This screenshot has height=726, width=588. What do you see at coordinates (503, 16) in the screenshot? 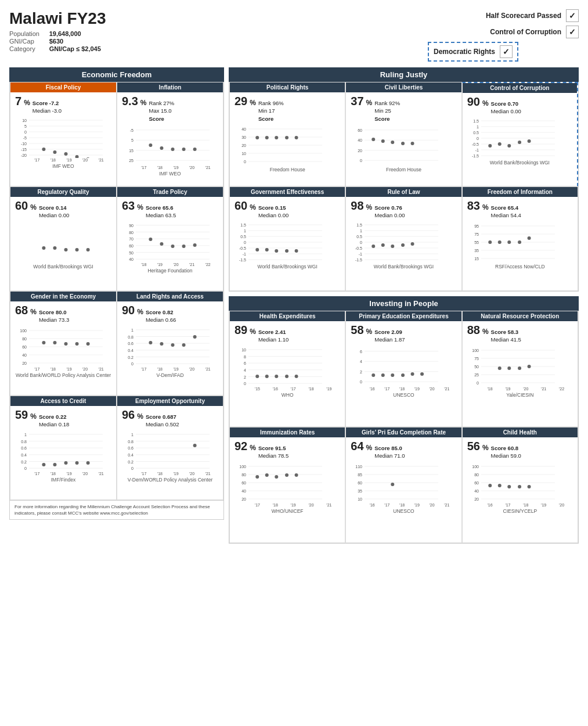
I see `scorecard-item-half: Half Scorecard Passed ✓` at bounding box center [503, 16].